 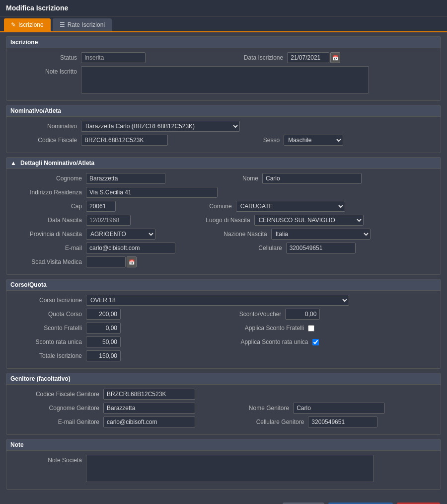 What do you see at coordinates (250, 178) in the screenshot?
I see `nome-label: Nome` at bounding box center [250, 178].